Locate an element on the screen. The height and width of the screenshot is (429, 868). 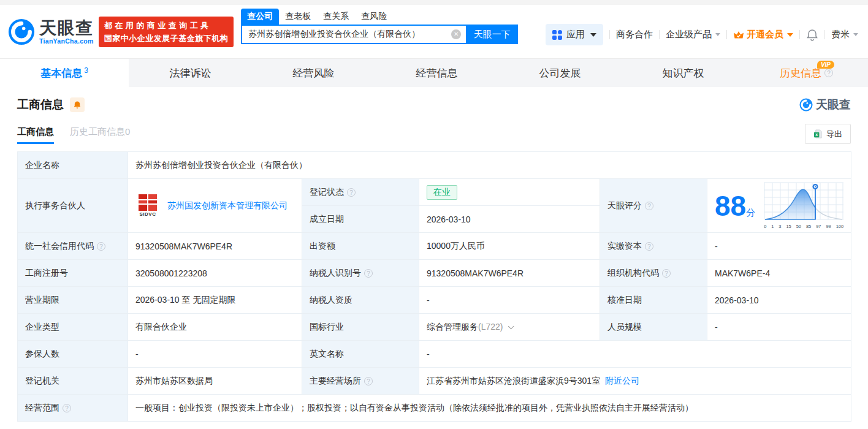
clear-search-icon: ✕ is located at coordinates (456, 34).